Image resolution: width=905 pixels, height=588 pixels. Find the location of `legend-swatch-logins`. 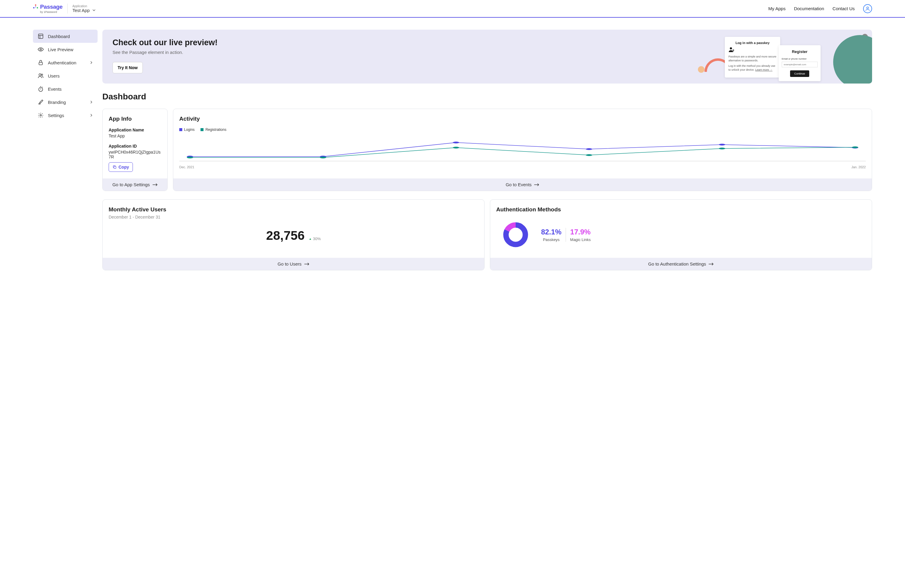

legend-swatch-logins is located at coordinates (181, 130).